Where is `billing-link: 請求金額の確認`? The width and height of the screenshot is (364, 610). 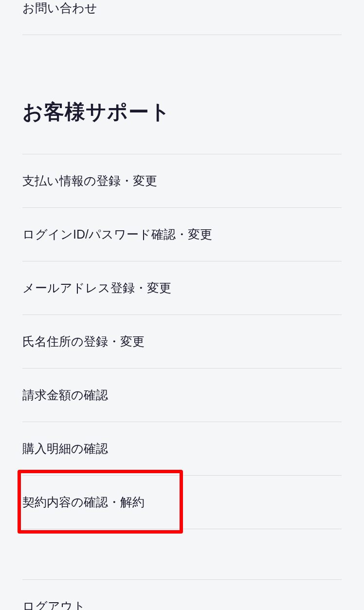 billing-link: 請求金額の確認 is located at coordinates (182, 395).